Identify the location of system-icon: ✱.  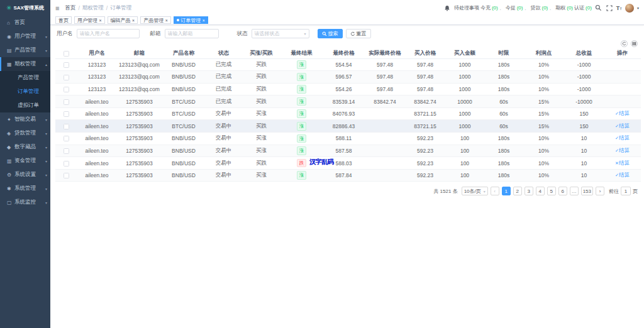
(11, 189).